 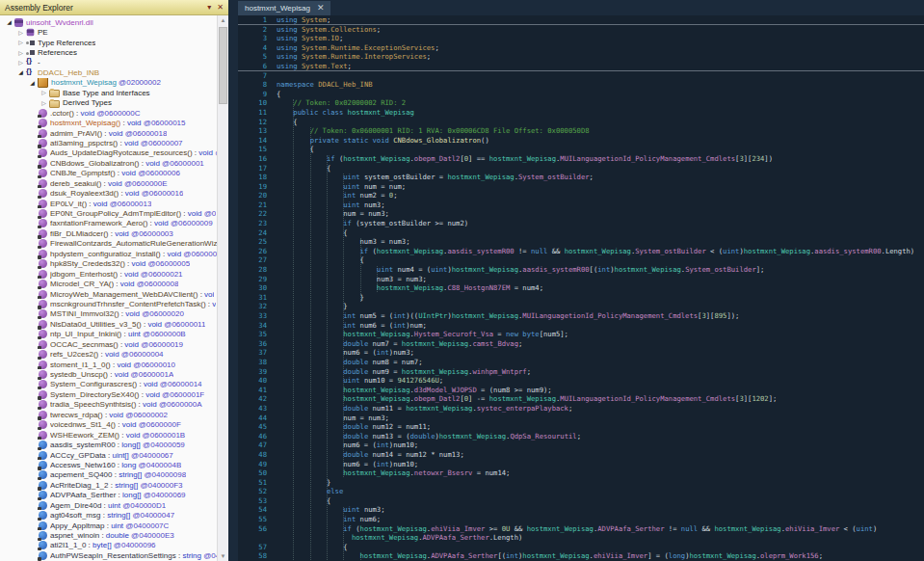 I want to click on panel-splitter, so click(x=233, y=280).